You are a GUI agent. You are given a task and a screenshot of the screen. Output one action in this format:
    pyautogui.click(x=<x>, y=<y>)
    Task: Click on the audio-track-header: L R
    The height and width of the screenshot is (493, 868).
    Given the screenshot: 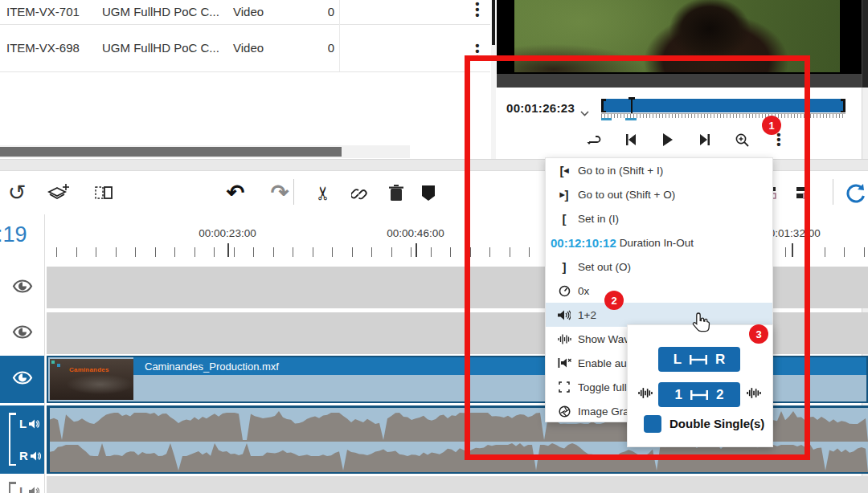 What is the action you would take?
    pyautogui.click(x=23, y=440)
    